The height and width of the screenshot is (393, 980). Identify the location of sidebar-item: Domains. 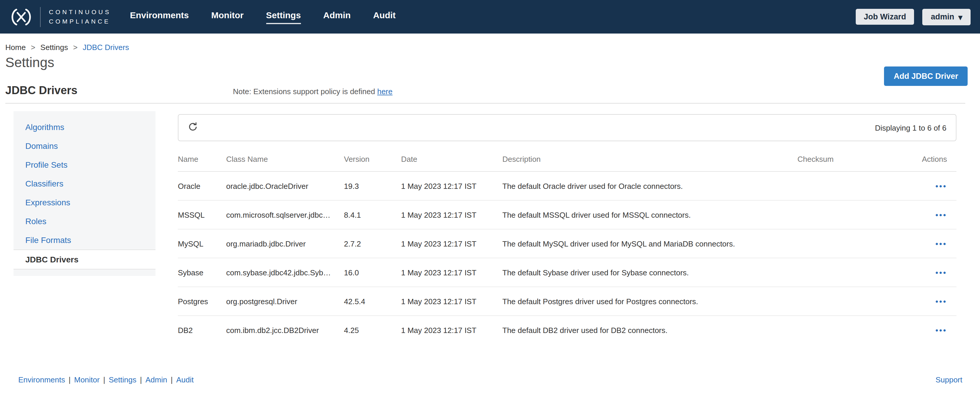
(84, 146).